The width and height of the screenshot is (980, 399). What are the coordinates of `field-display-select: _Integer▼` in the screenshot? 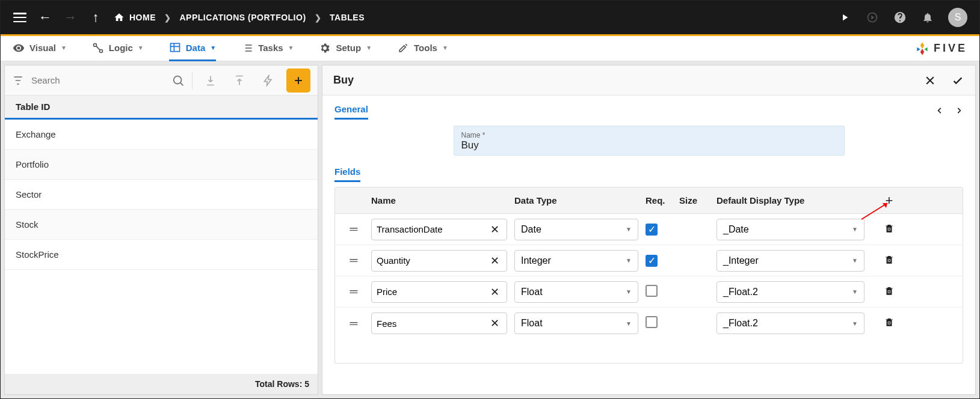 It's located at (790, 261).